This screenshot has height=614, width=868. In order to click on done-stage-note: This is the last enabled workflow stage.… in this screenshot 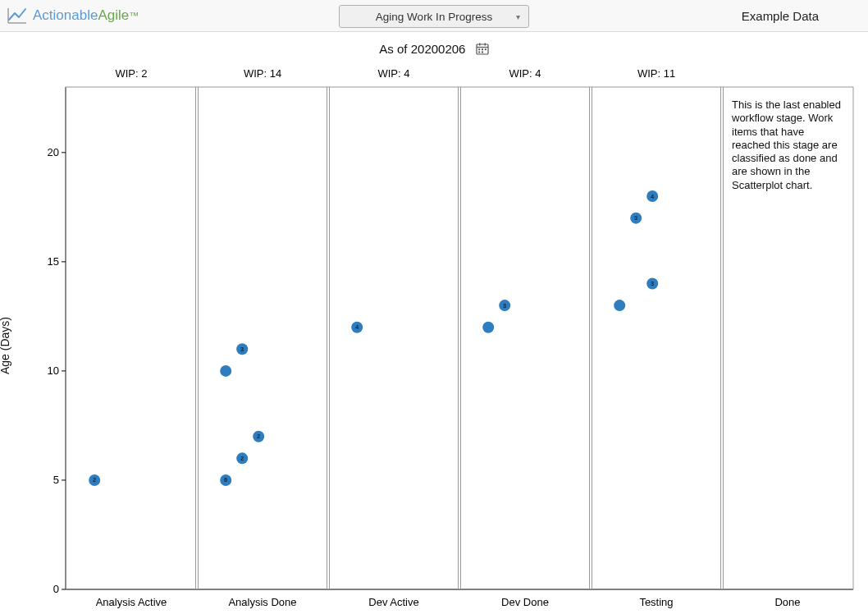, I will do `click(788, 145)`.